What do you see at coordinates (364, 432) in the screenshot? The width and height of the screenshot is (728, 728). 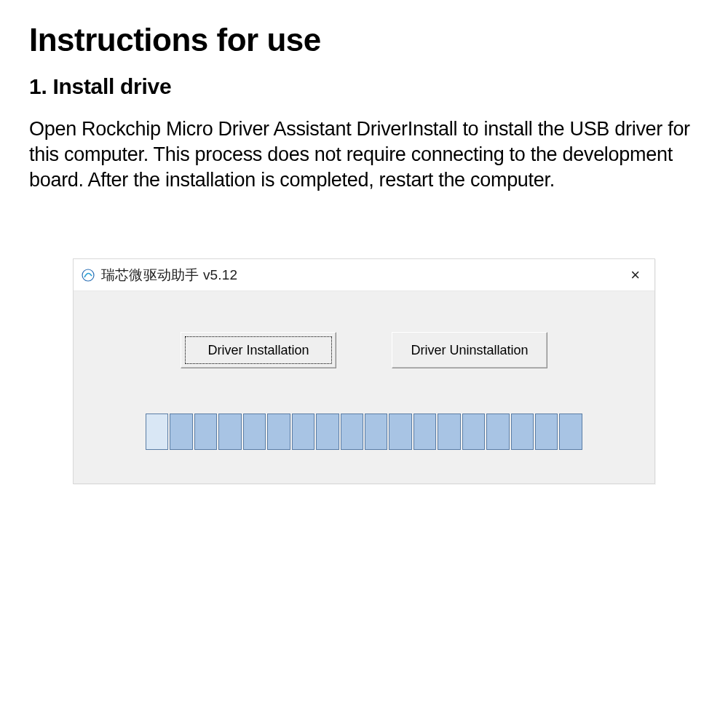 I see `progress-bar` at bounding box center [364, 432].